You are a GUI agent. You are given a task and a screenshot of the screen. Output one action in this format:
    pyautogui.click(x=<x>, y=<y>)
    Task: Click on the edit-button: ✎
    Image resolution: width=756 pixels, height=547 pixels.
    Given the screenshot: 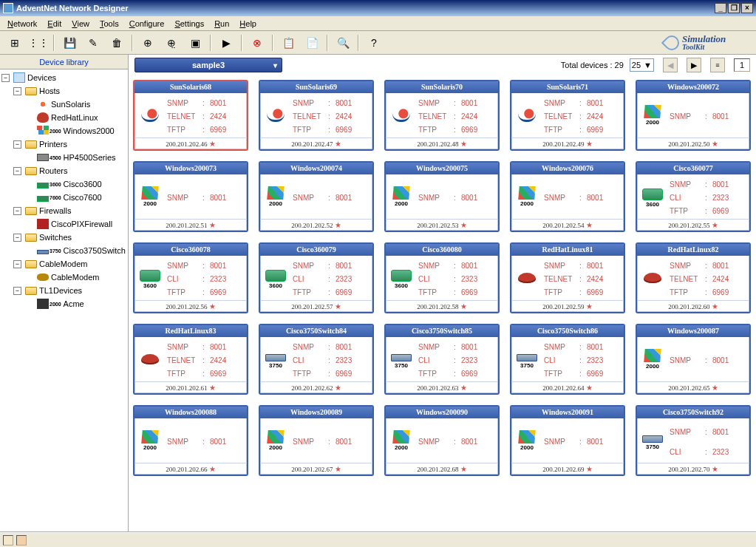 What is the action you would take?
    pyautogui.click(x=93, y=43)
    